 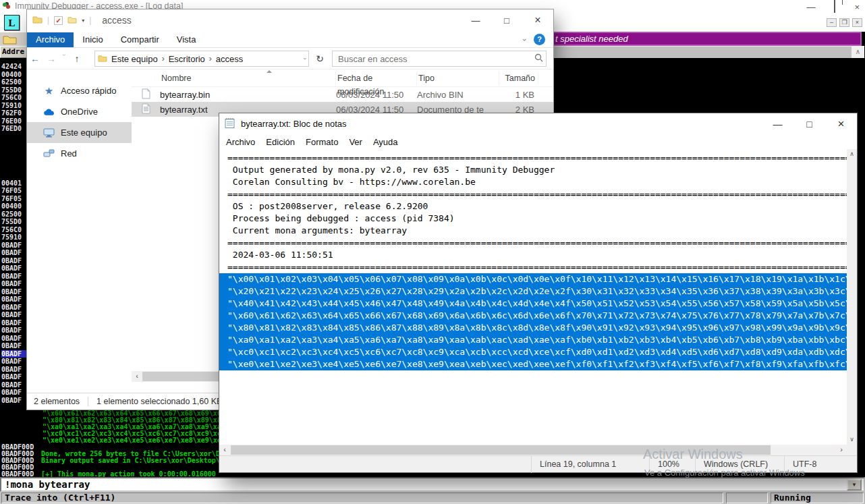 I want to click on scroll-right-icon: ›, so click(x=841, y=450).